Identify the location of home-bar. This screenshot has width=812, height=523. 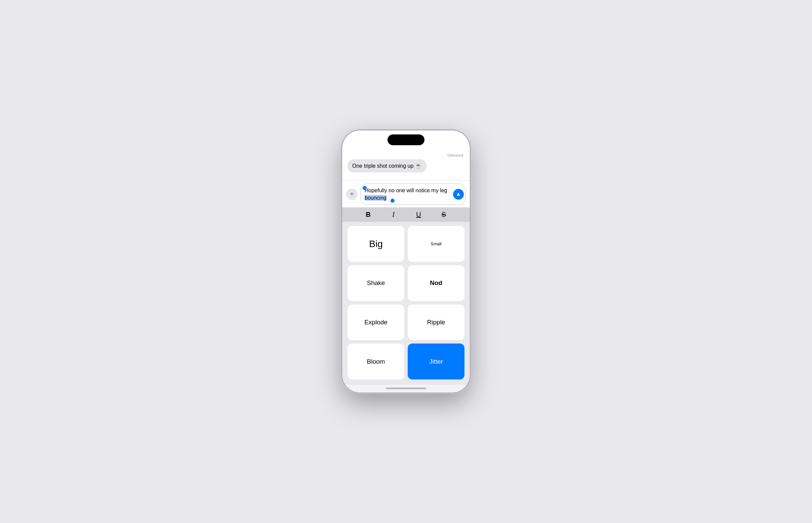
(406, 389).